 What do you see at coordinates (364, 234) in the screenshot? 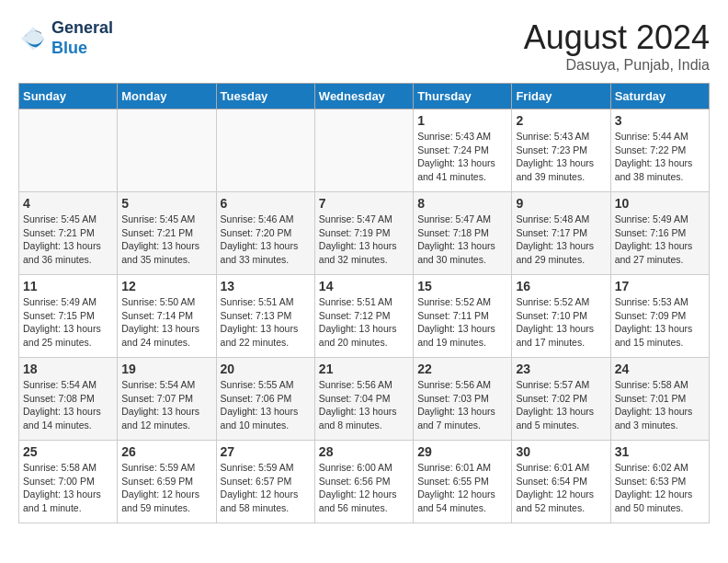
I see `calendar-week-2: 4Sunrise: 5:45 AM Sunset: 7:21 PM Daylig…` at bounding box center [364, 234].